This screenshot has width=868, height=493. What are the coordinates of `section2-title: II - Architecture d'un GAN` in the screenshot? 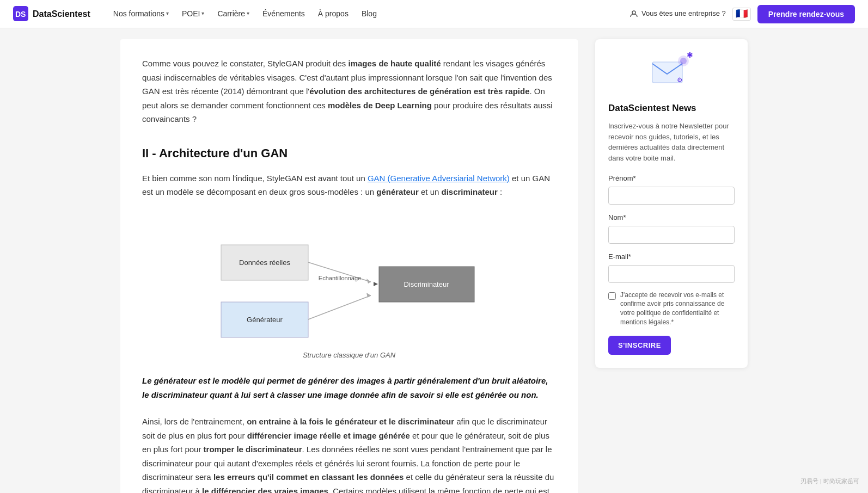 It's located at (349, 153).